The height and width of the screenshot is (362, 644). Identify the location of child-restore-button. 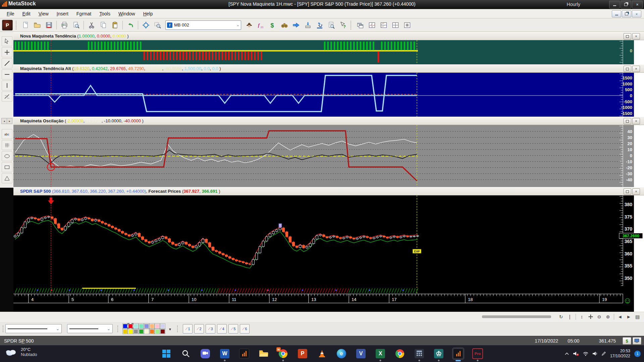
(627, 14).